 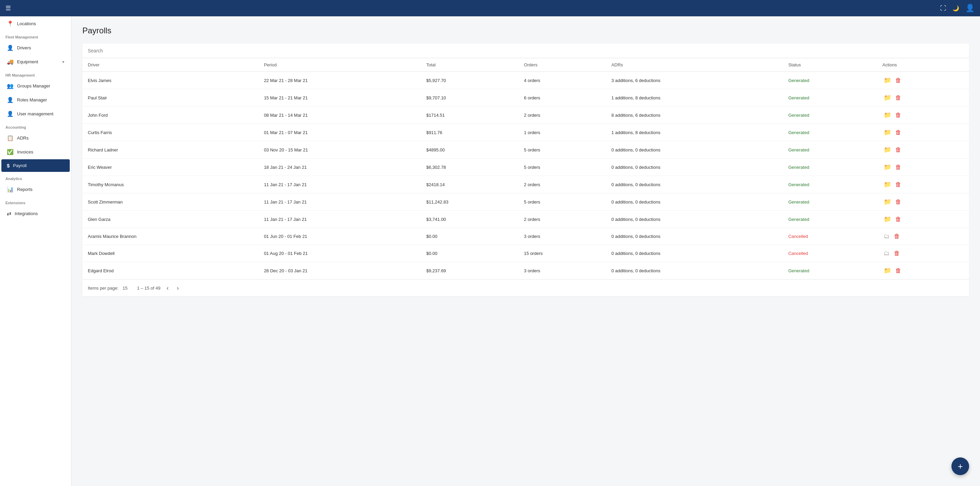 I want to click on cell-driver: Paul Stair, so click(x=170, y=98).